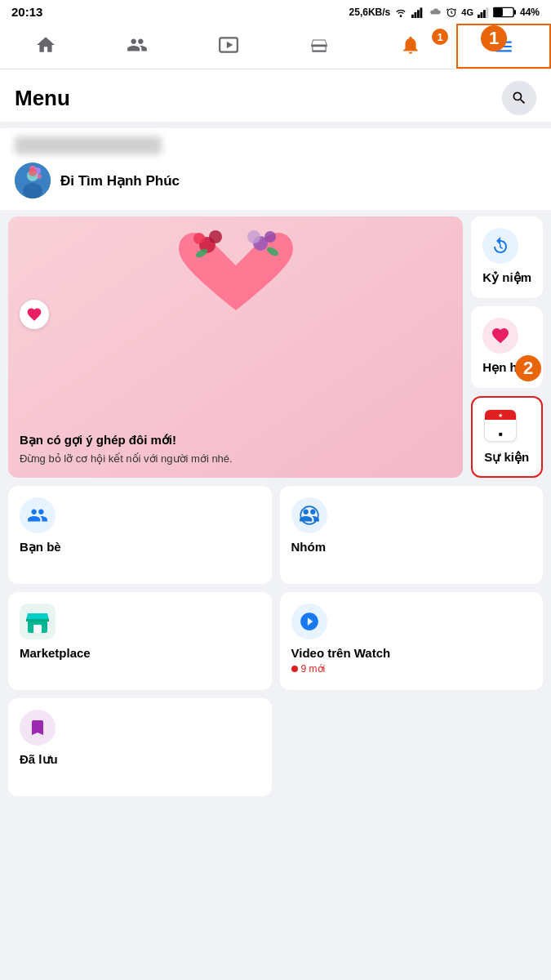  I want to click on hen-ho-card: Hẹn hò 2, so click(507, 347).